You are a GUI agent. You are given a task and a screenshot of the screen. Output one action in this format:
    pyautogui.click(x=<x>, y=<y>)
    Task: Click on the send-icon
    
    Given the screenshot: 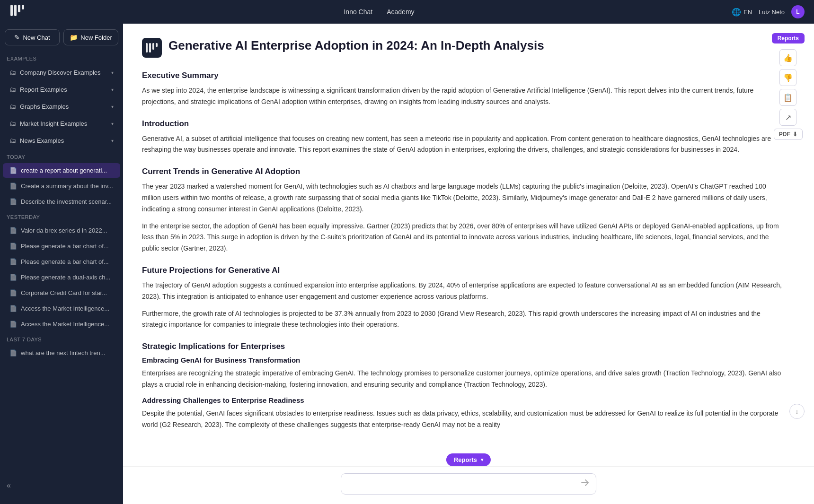 What is the action you would take?
    pyautogui.click(x=585, y=484)
    